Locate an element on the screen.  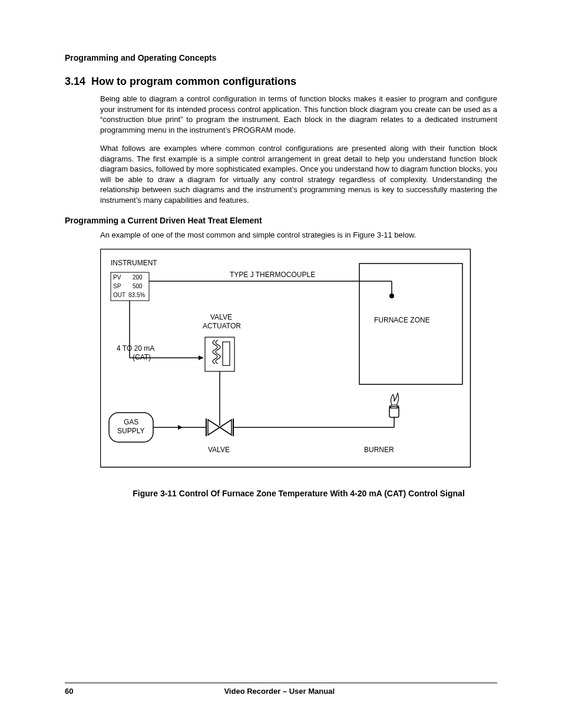
footer: 60 Video Recorder – User Manual is located at coordinates (281, 689).